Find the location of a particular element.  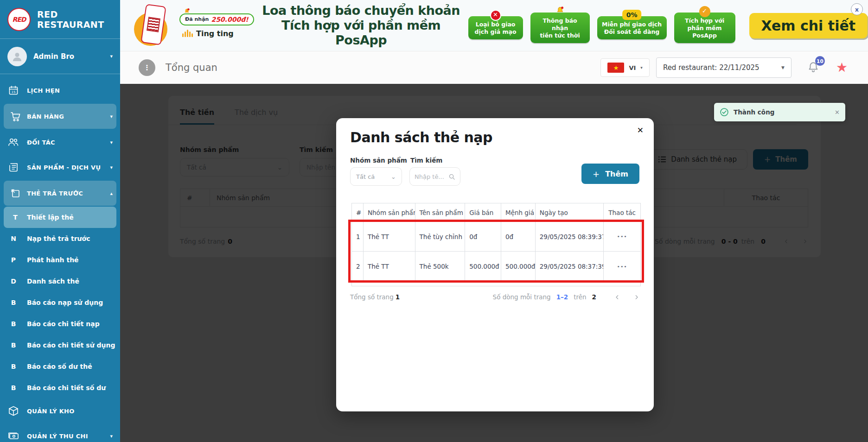

cell-index: 1 is located at coordinates (358, 236).